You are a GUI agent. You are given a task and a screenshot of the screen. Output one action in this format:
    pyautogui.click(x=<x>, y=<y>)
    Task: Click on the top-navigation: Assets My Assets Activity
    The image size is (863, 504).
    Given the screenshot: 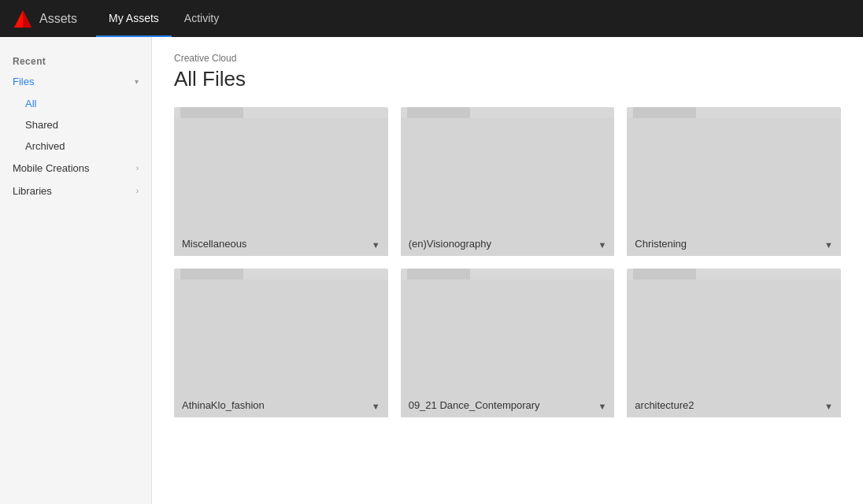 What is the action you would take?
    pyautogui.click(x=432, y=19)
    